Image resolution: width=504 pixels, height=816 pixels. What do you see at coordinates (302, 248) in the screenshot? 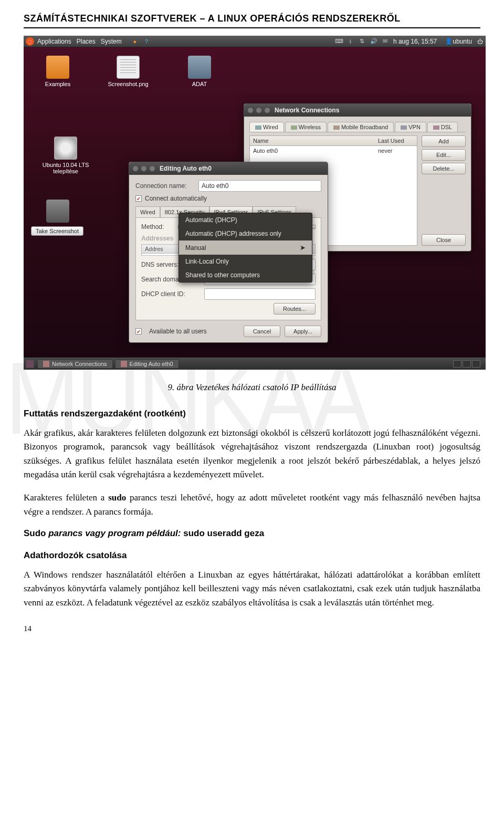
I see `cursor-icon: ➤` at bounding box center [302, 248].